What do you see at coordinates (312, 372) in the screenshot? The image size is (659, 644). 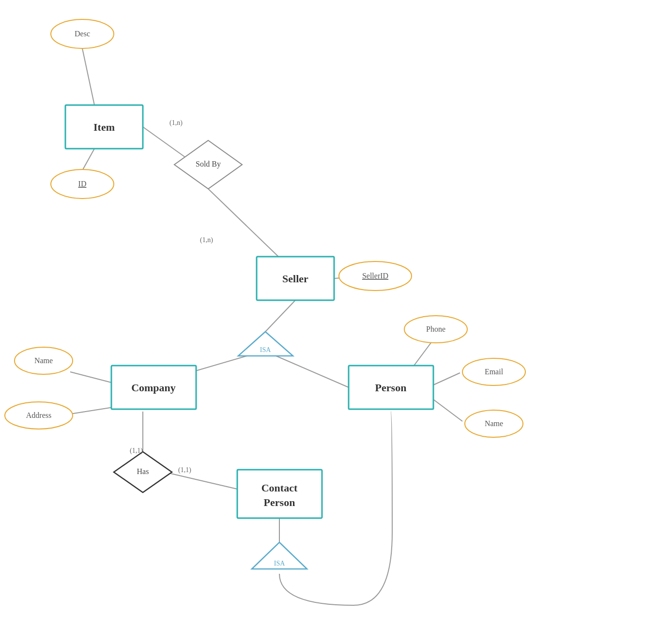 I see `line-isa1-person` at bounding box center [312, 372].